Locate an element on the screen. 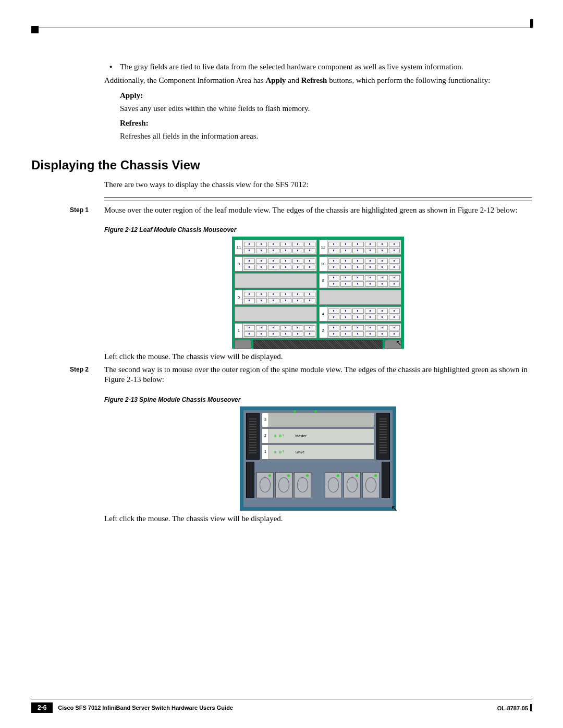 The width and height of the screenshot is (563, 728). leaf-slot: 2 is located at coordinates (360, 330).